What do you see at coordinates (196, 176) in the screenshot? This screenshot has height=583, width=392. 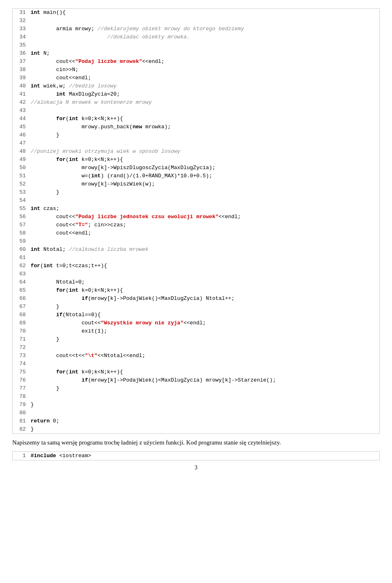 I see `code-line: 51 w=(int) (rand()/(1.0+RAND_MAX)*10.0+0…` at bounding box center [196, 176].